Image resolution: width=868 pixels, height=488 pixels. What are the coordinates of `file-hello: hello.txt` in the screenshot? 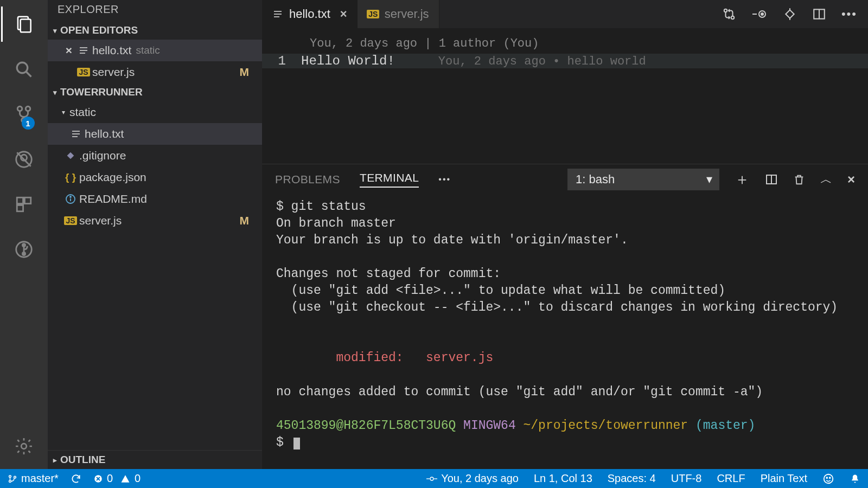 It's located at (155, 134).